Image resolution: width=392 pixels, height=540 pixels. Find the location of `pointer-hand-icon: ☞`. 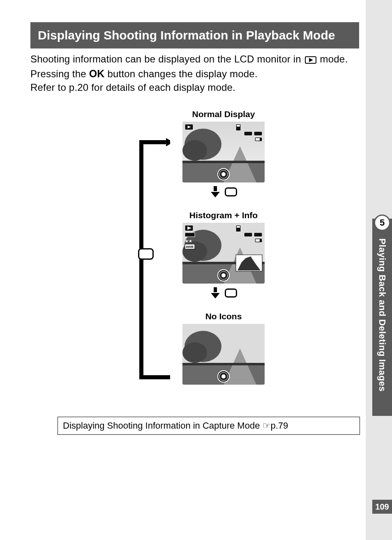

pointer-hand-icon: ☞ is located at coordinates (267, 426).